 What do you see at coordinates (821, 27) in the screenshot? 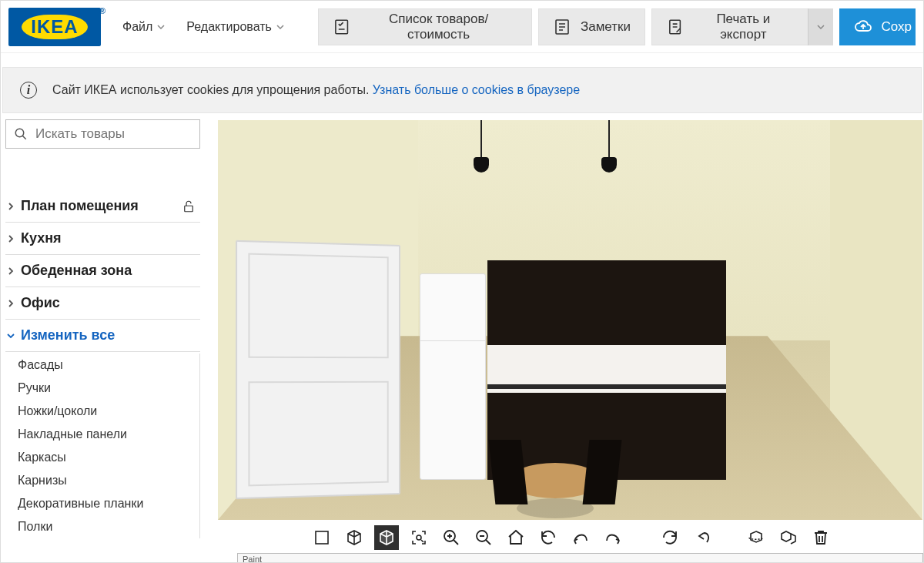
I see `print-export-dropdown` at bounding box center [821, 27].